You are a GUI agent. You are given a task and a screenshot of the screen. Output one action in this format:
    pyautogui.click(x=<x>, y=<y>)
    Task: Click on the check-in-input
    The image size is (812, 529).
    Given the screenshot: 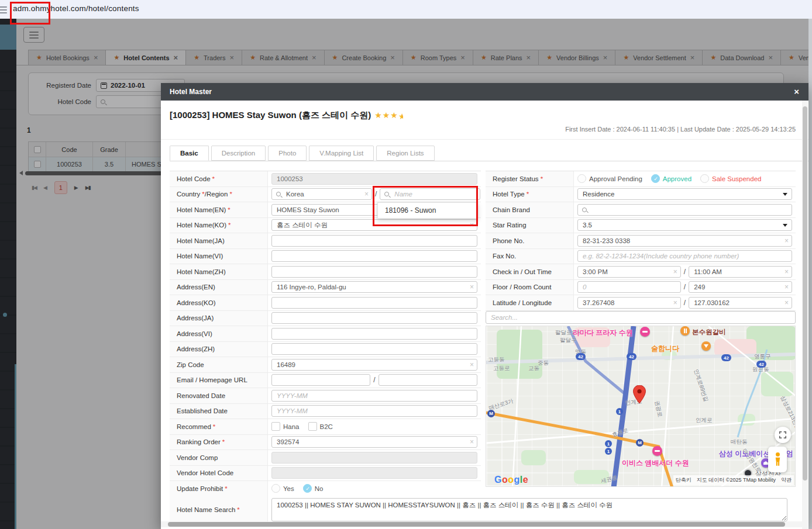 What is the action you would take?
    pyautogui.click(x=629, y=272)
    